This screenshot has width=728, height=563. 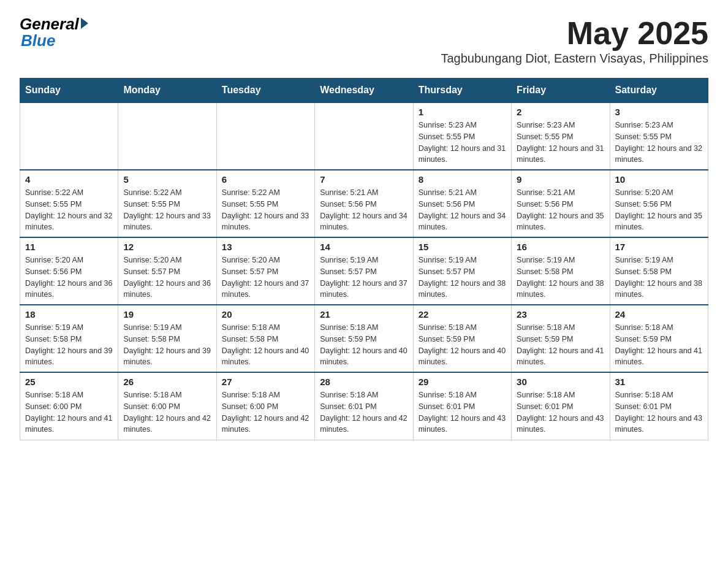 I want to click on calendar-cell: 23Sunrise: 5:18 AM Sunset: 5:59 PM Dayli…, so click(x=561, y=339).